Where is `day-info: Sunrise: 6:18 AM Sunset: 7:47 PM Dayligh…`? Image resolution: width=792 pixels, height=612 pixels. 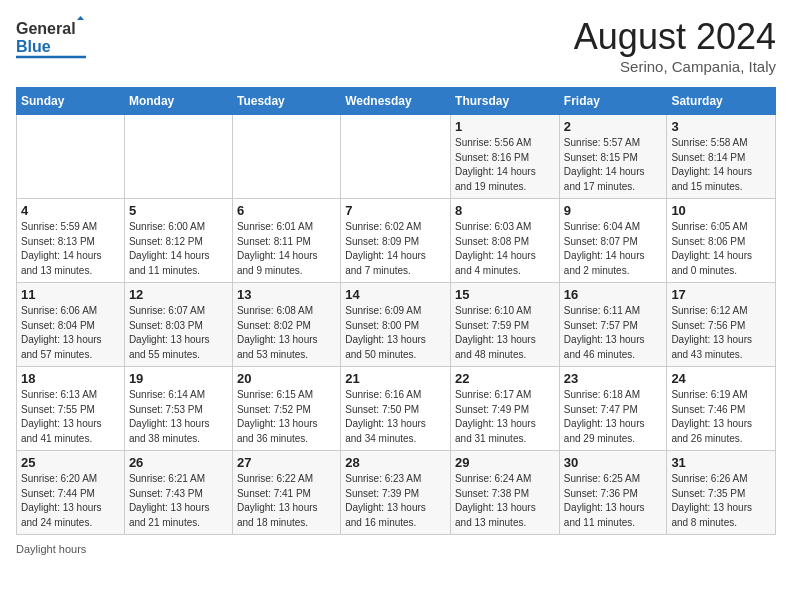 day-info: Sunrise: 6:18 AM Sunset: 7:47 PM Dayligh… is located at coordinates (614, 417).